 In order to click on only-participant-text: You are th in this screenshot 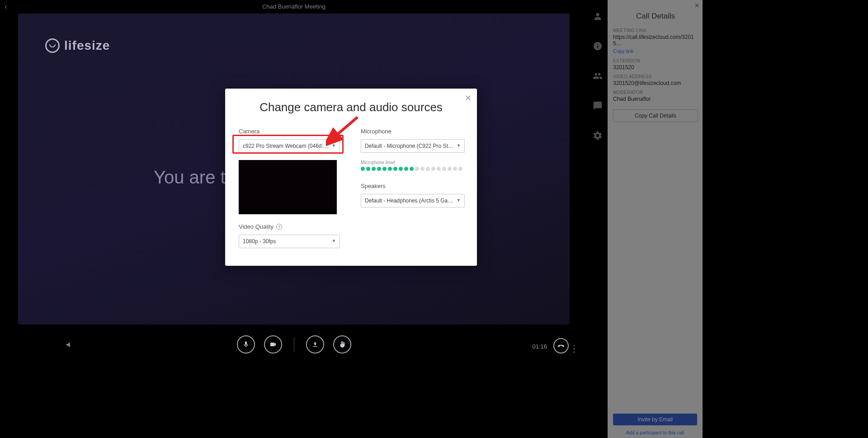, I will do `click(194, 177)`.